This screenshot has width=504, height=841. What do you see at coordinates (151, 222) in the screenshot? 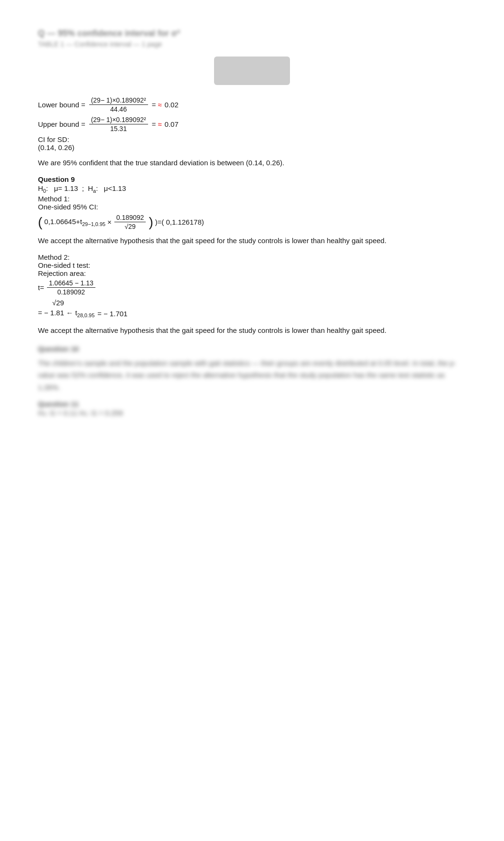
I see `ci-close-paren: )` at bounding box center [151, 222].